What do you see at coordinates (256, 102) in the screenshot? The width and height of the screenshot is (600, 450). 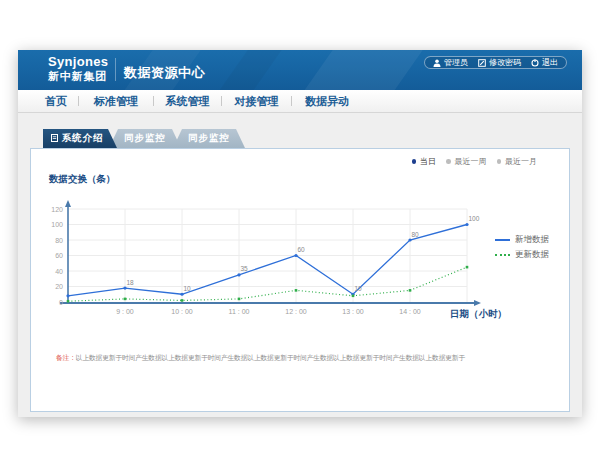 I see `nav-item-interface-mgmt: 对接管理` at bounding box center [256, 102].